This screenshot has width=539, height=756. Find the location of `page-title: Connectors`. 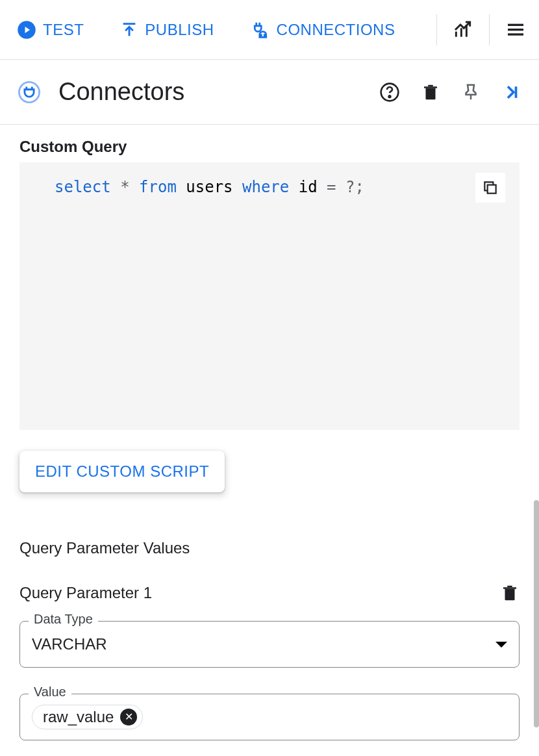

page-title: Connectors is located at coordinates (219, 92).